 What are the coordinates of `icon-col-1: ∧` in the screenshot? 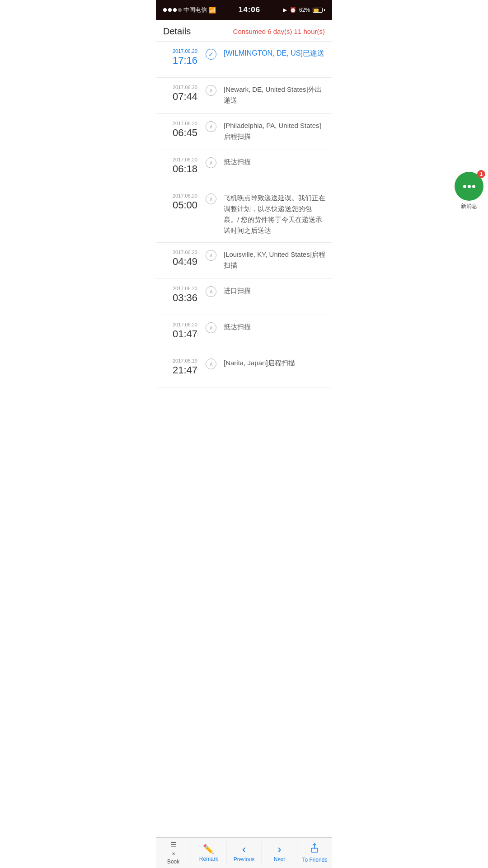 It's located at (211, 96).